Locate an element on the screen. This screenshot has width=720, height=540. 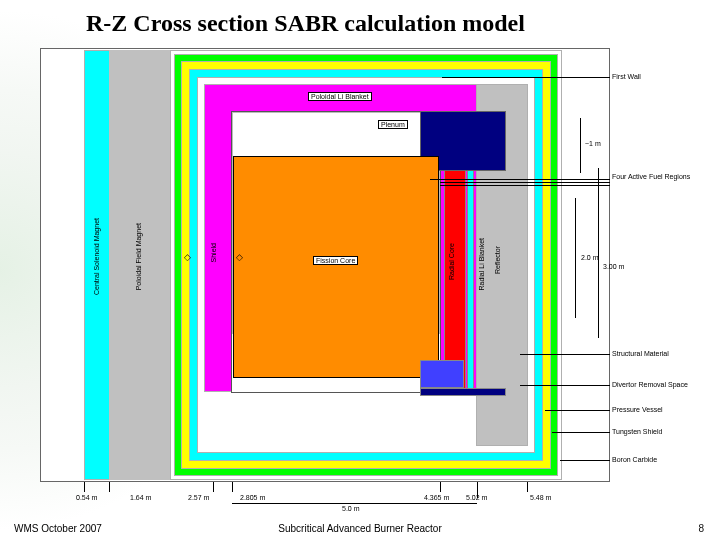
dim-bottom-line is located at coordinates (354, 504).